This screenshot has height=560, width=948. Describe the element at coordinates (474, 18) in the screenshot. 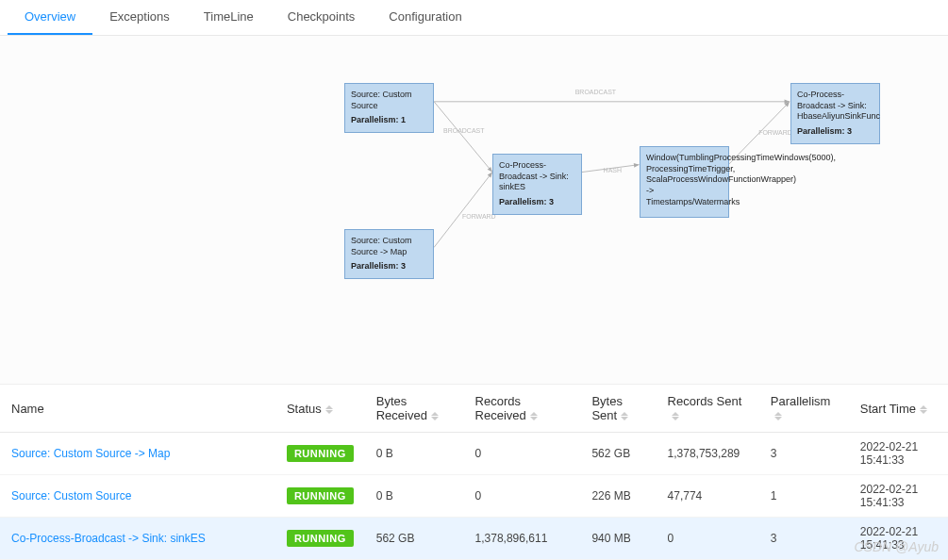

I see `tab-bar: OverviewExceptionsTimeLineCheckpointsCon…` at that location.